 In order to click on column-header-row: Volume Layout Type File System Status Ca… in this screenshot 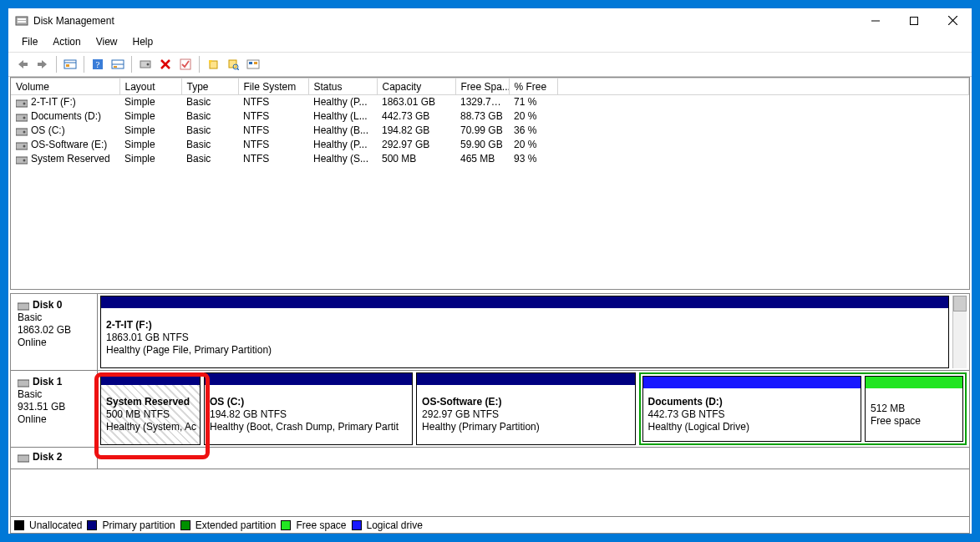, I will do `click(490, 87)`.